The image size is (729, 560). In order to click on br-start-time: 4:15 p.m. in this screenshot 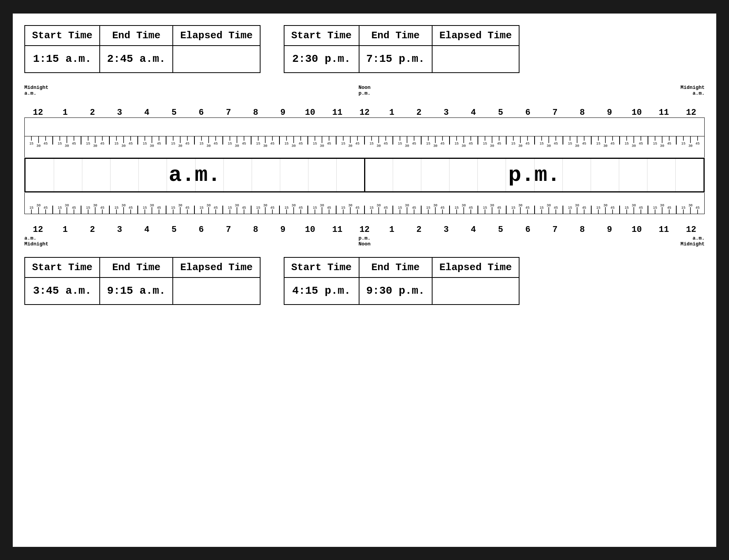, I will do `click(322, 291)`.